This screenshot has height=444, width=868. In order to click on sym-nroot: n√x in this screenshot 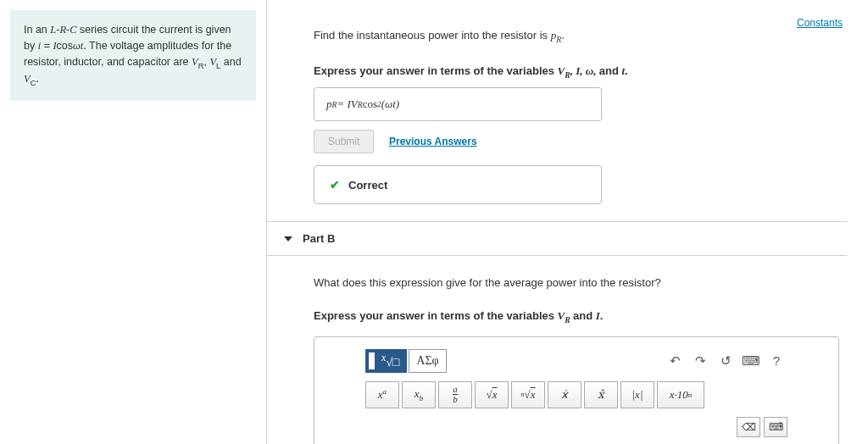, I will do `click(528, 395)`.